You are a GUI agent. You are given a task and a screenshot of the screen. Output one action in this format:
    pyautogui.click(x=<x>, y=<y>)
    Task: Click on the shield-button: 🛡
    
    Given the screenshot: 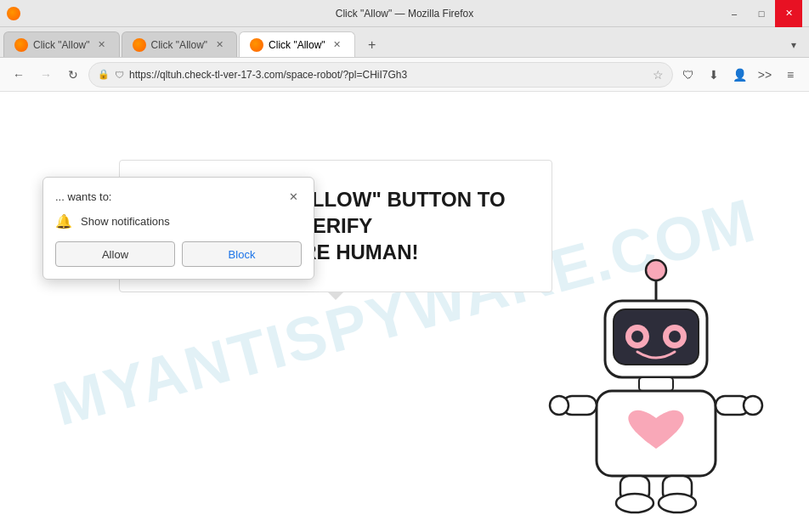 What is the action you would take?
    pyautogui.click(x=688, y=75)
    